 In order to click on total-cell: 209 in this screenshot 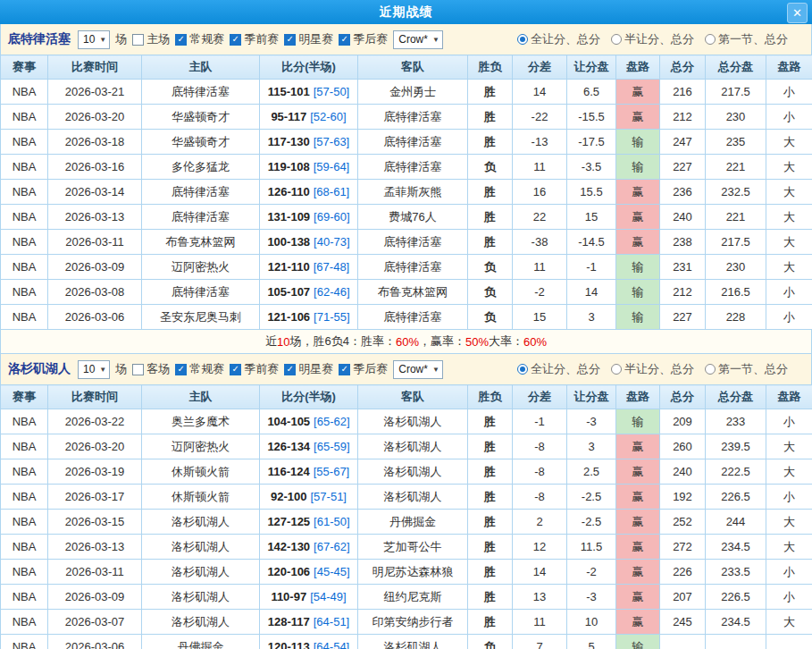, I will do `click(682, 422)`.